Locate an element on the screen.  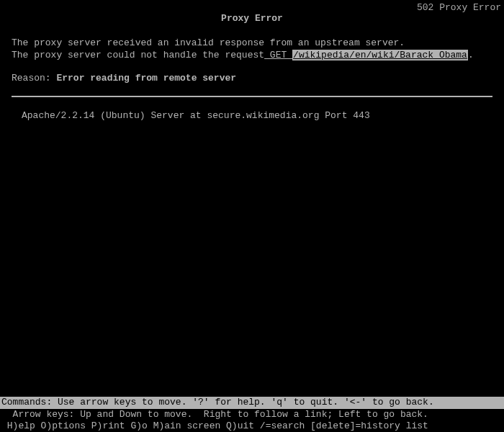
error-heading: Proxy Error is located at coordinates (252, 19).